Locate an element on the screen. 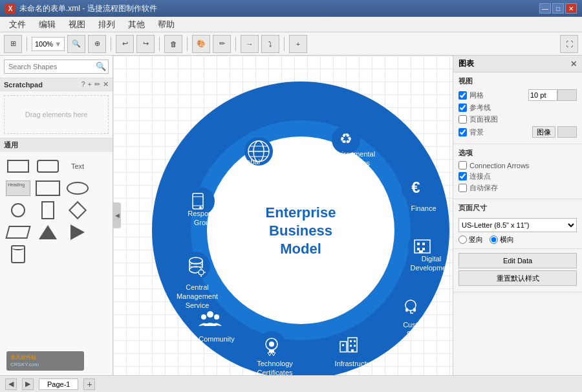 The width and height of the screenshot is (582, 392). background-image-button: 图像 is located at coordinates (544, 132).